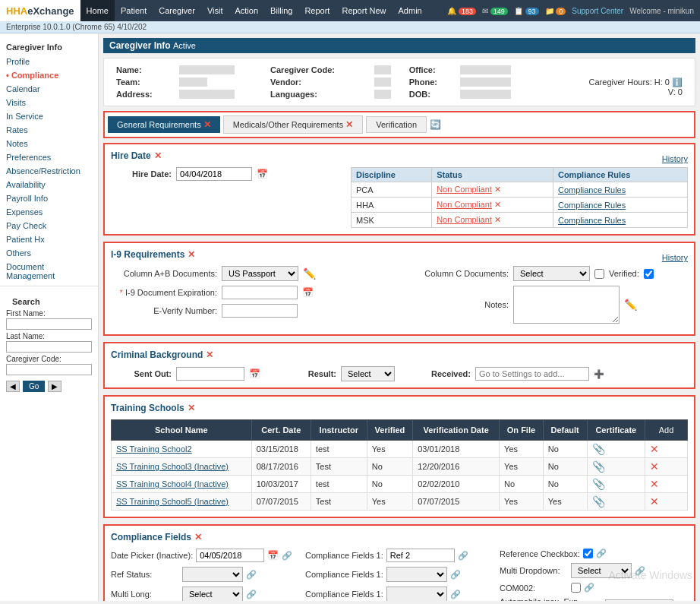 This screenshot has height=604, width=700. Describe the element at coordinates (648, 274) in the screenshot. I see `verified-checkbox` at that location.